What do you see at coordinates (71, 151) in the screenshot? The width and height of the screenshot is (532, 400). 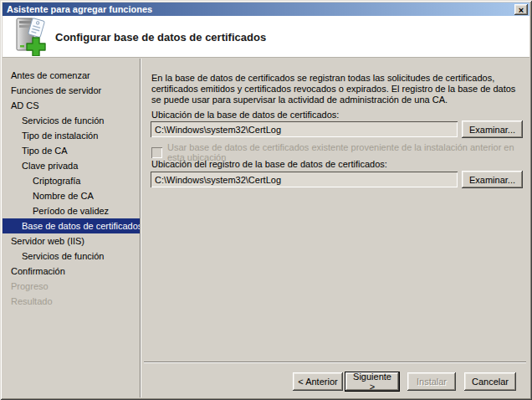 I see `sidebar-item: Tipo de CA` at bounding box center [71, 151].